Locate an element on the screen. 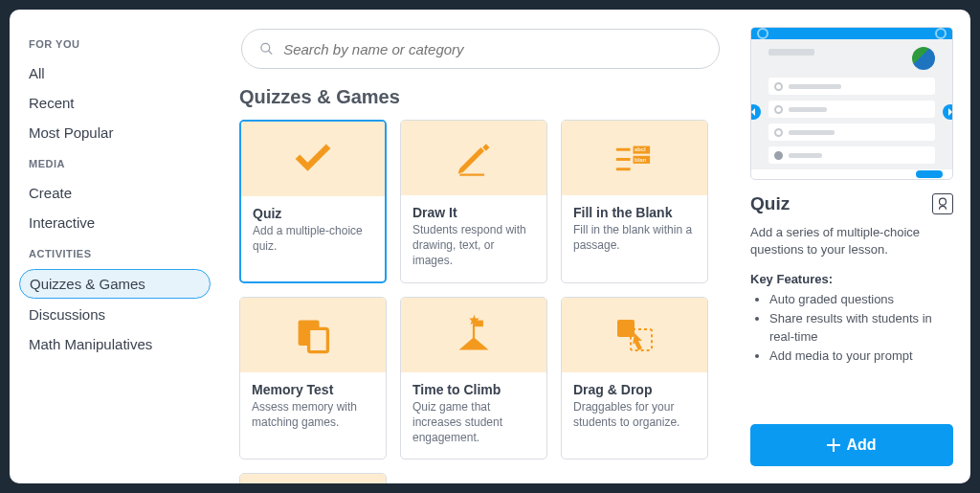  card-desc: Fill in the blank within a passage. is located at coordinates (635, 237).